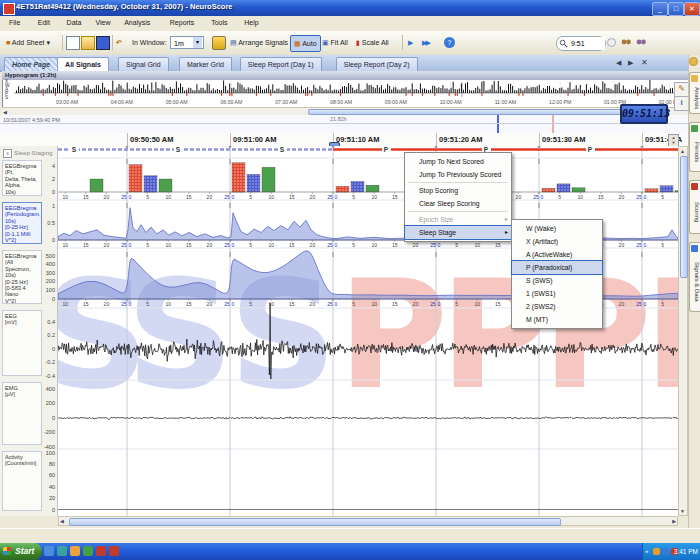 Image resolution: width=700 pixels, height=560 pixels. I want to click on navigator-cursor-blue, so click(498, 124).